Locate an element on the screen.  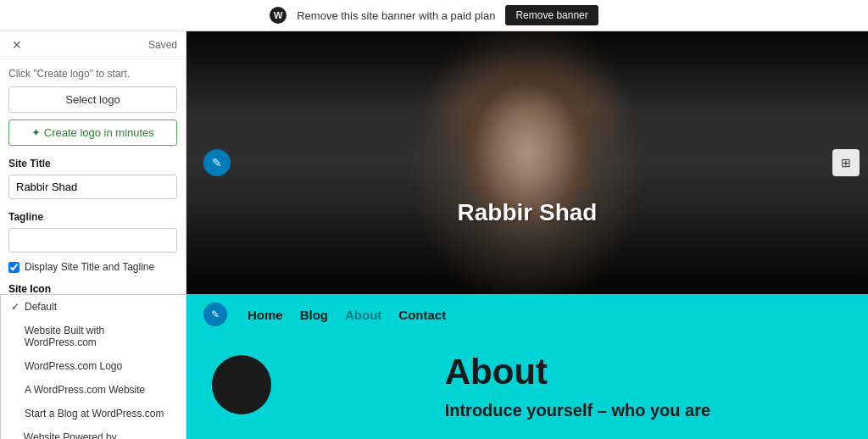
dropdown-item-4: Start a Blog at WordPress.com is located at coordinates (93, 414).